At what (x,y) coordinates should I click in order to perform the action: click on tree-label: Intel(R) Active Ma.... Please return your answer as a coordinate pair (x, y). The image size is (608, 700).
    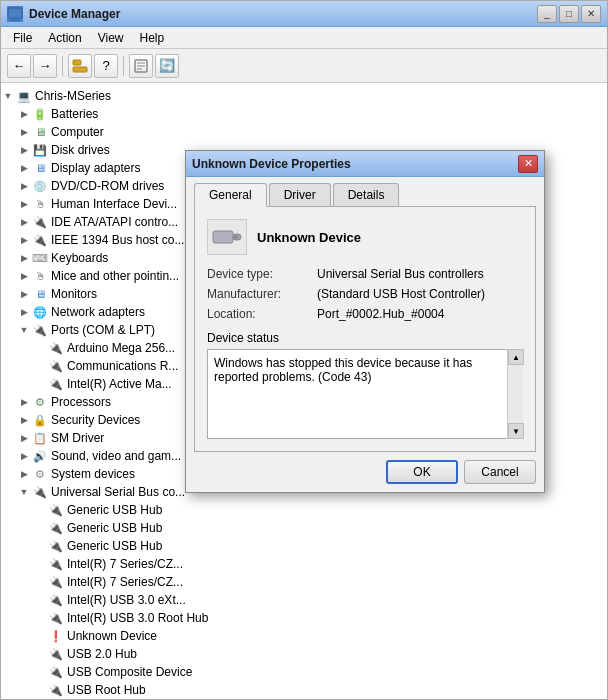
    Looking at the image, I should click on (120, 384).